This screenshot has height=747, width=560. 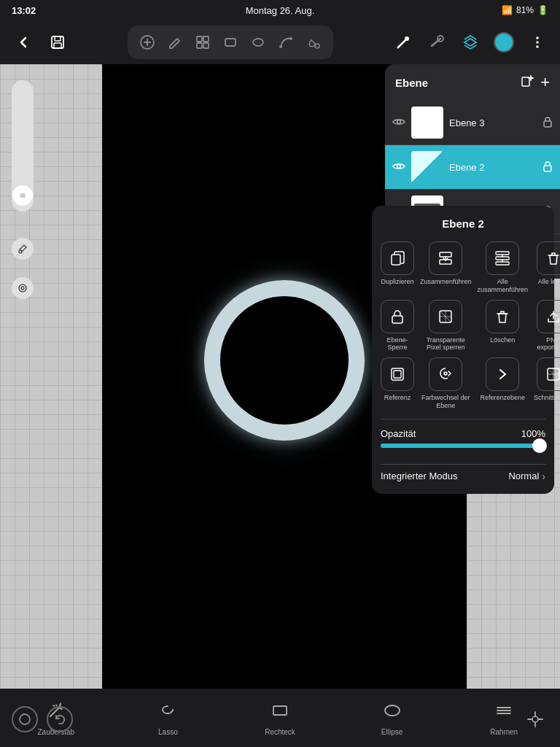 What do you see at coordinates (527, 83) in the screenshot?
I see `add-layer-icon-button` at bounding box center [527, 83].